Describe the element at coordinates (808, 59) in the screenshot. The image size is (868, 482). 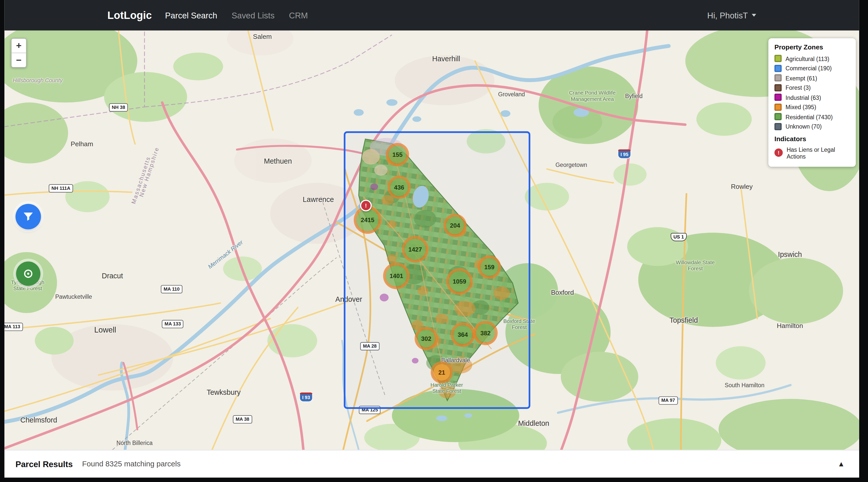
I see `zone-label: Agricultural (113)` at that location.